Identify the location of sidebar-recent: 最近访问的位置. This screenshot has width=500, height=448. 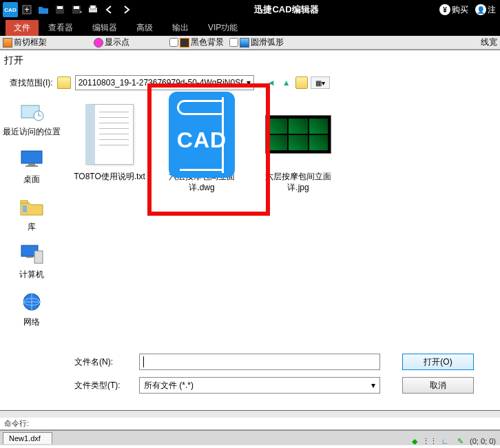
(32, 119).